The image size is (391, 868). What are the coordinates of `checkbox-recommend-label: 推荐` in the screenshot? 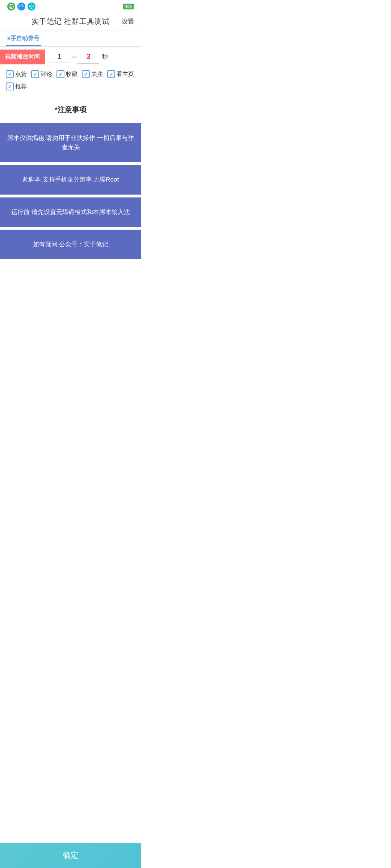 It's located at (21, 87).